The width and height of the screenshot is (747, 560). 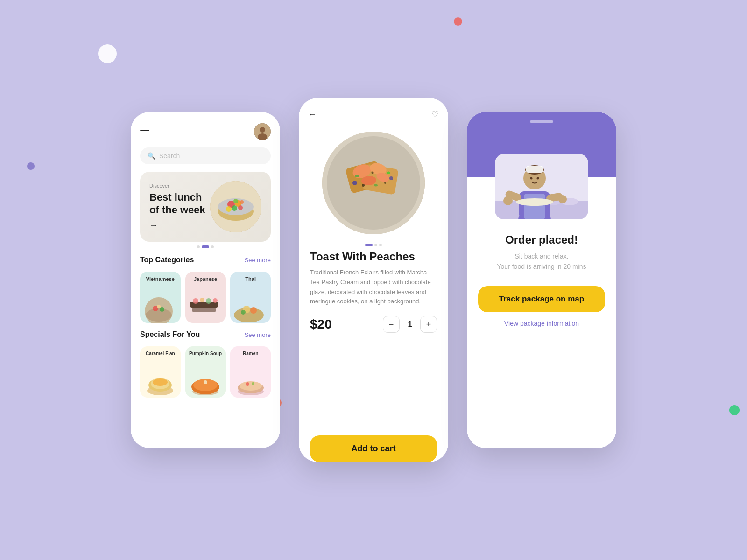 I want to click on sp-label-caramel: Caramel Flan, so click(x=161, y=354).